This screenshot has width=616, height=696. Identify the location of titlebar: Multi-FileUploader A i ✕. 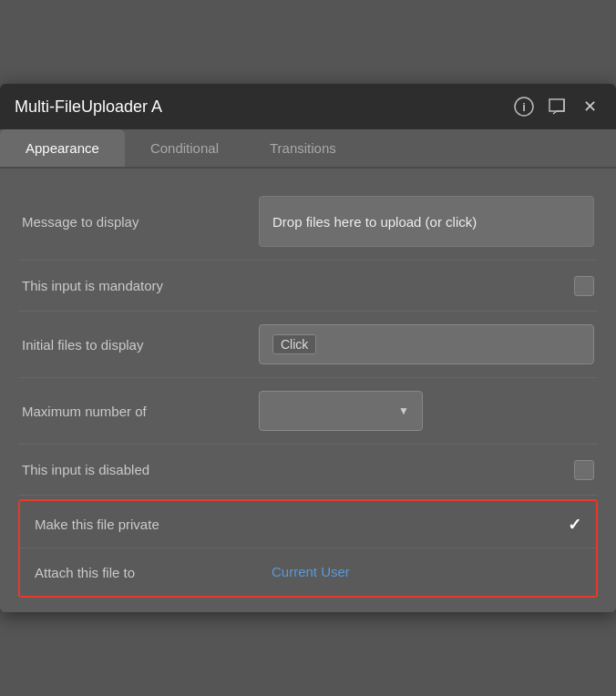
(308, 107).